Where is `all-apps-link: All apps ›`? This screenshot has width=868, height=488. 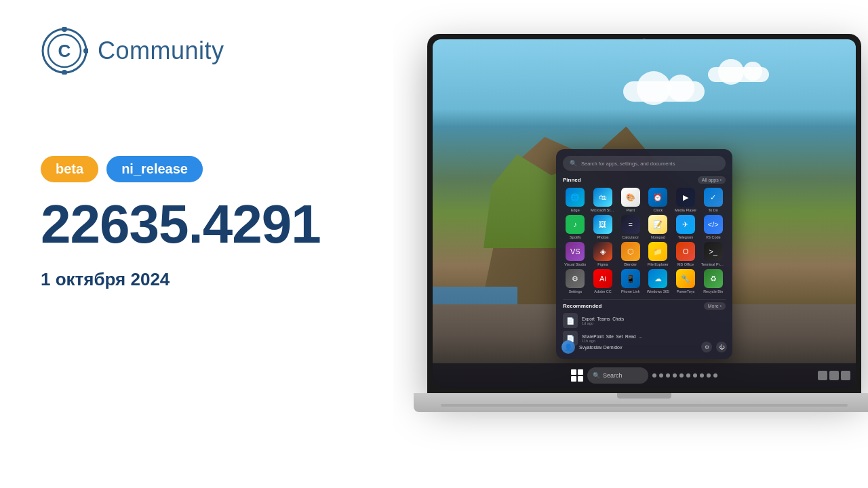 all-apps-link: All apps › is located at coordinates (712, 180).